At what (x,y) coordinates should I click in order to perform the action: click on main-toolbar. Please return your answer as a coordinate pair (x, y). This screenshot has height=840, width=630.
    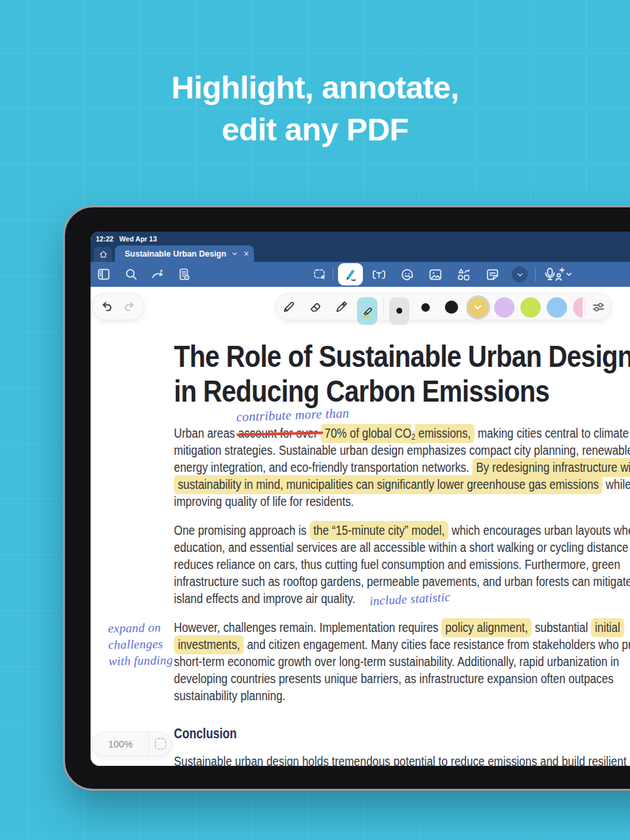
    Looking at the image, I should click on (360, 274).